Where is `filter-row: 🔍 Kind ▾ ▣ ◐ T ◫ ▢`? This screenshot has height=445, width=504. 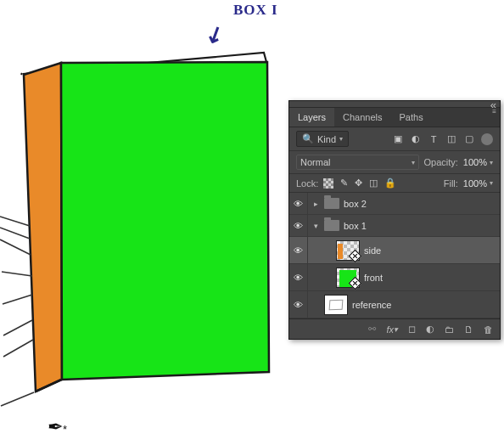
filter-row: 🔍 Kind ▾ ▣ ◐ T ◫ ▢ is located at coordinates (395, 139).